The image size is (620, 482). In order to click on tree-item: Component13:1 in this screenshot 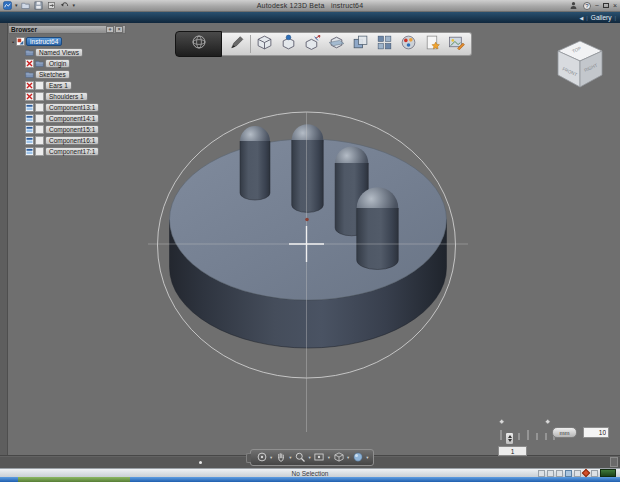, I will do `click(67, 108)`.